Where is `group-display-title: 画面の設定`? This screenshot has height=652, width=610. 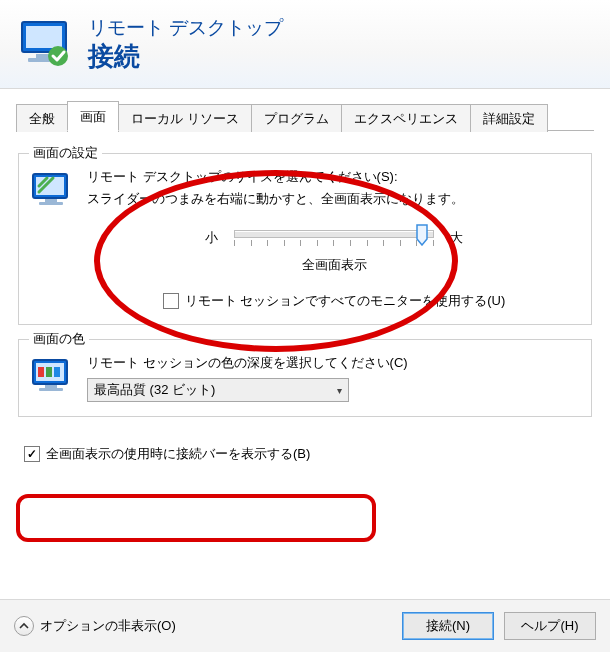
group-display-title: 画面の設定 is located at coordinates (66, 153).